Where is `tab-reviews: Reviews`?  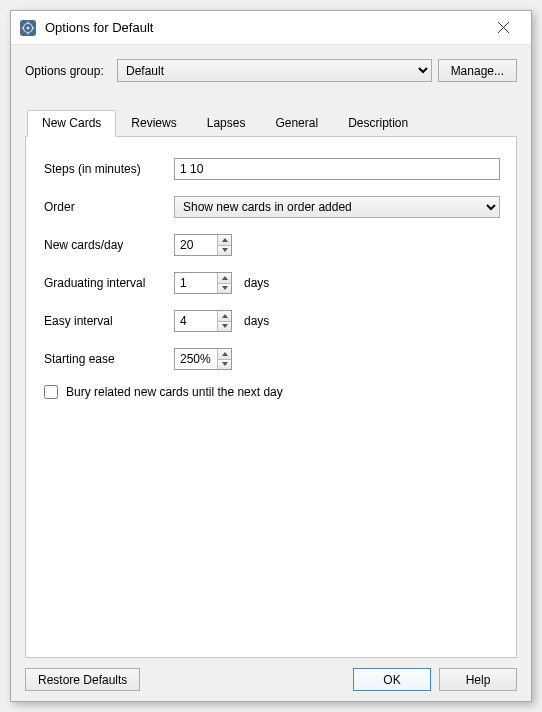 tab-reviews: Reviews is located at coordinates (154, 124).